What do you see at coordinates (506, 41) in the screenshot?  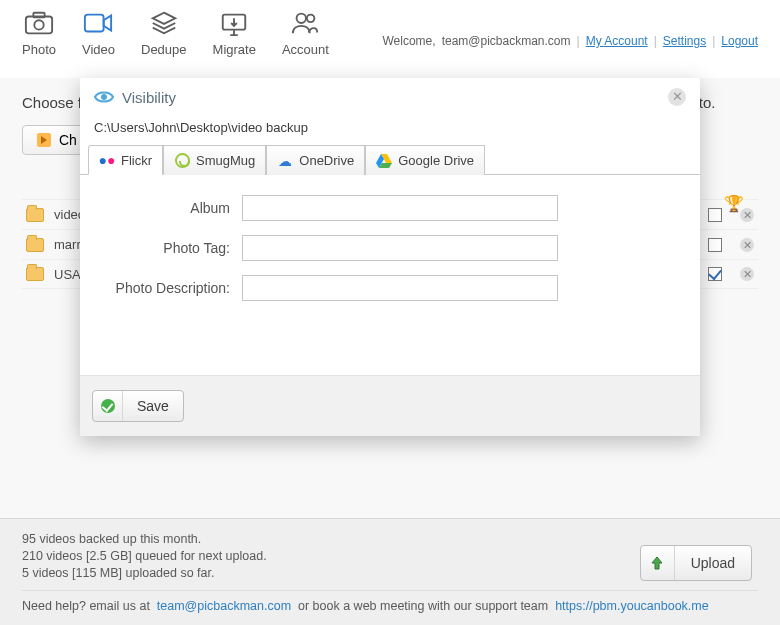 I see `welcome-email: team@picbackman.com` at bounding box center [506, 41].